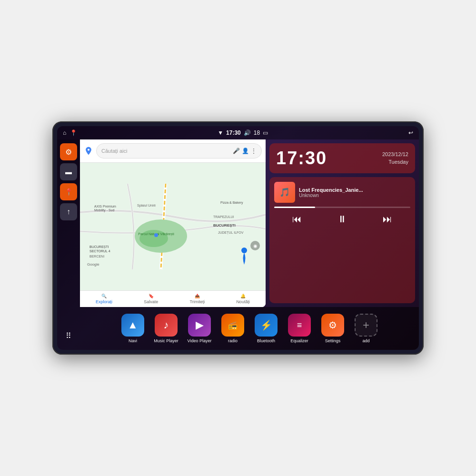  What do you see at coordinates (233, 326) in the screenshot?
I see `radio-symbol: 📻` at bounding box center [233, 326].